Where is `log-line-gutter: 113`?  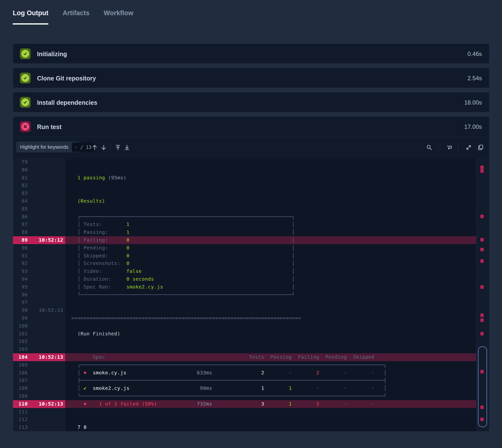
log-line-gutter: 113 is located at coordinates (39, 427).